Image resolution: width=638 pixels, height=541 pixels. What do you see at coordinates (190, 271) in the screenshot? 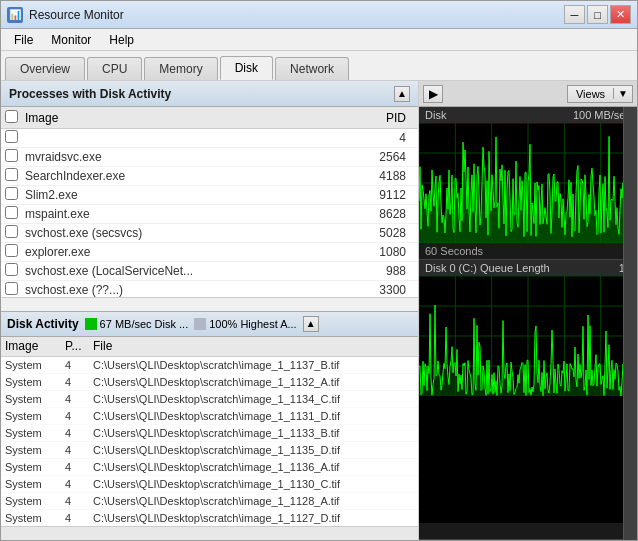
I see `process-image: svchost.exe (LocalServiceNet...` at bounding box center [190, 271].